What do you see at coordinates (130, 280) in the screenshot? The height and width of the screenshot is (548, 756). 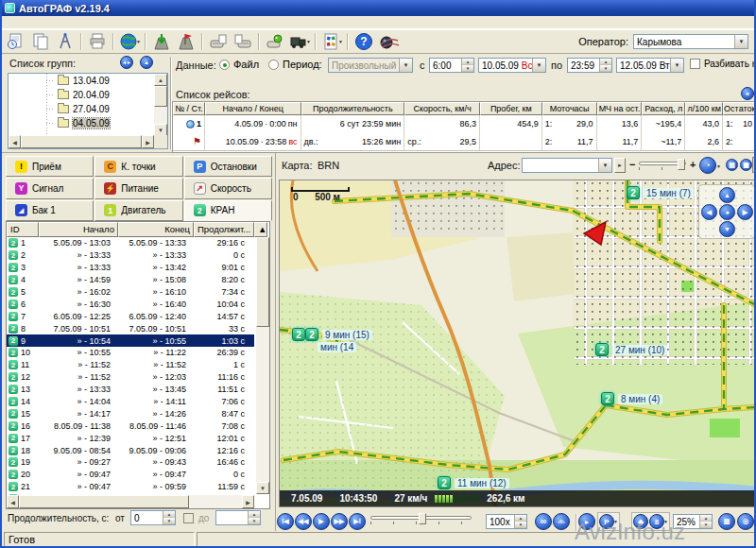 I see `kran-table-row: 24 » - 14:59 » - 15:08 8:20 с` at bounding box center [130, 280].